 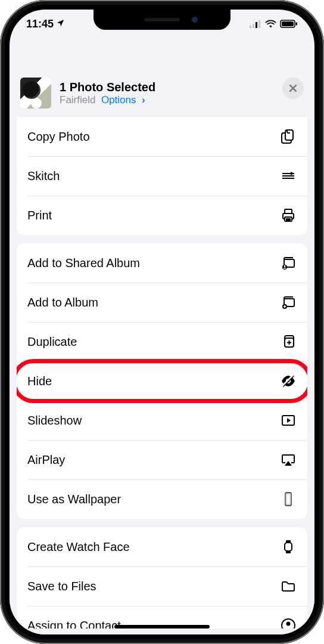 I want to click on action-label: Copy Photo, so click(x=58, y=137).